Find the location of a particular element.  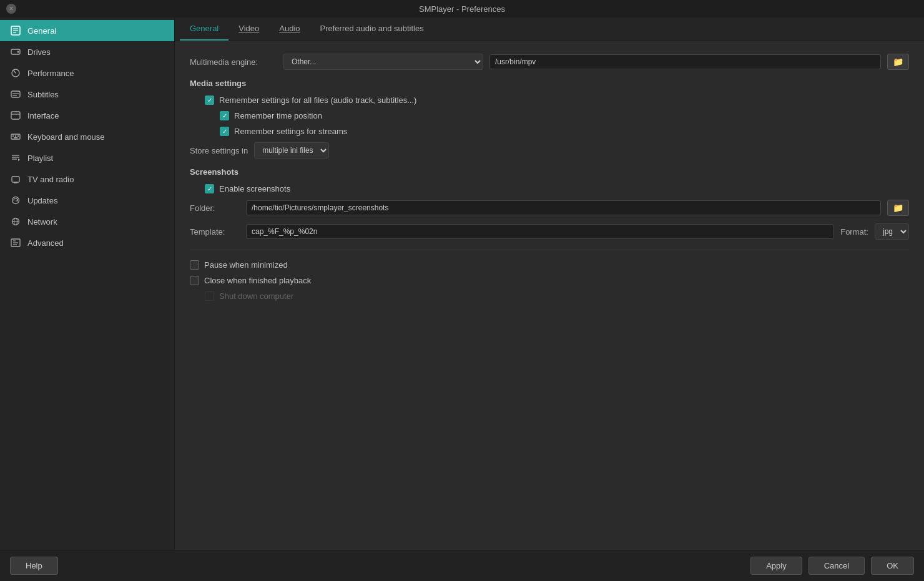

remember-time-checkbox is located at coordinates (225, 116).